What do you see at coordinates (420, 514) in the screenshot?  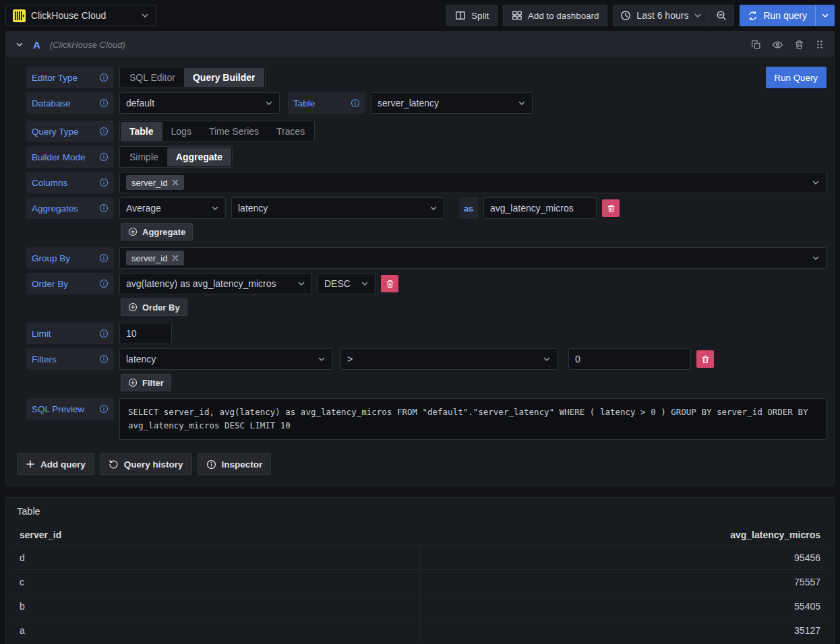 I see `panel-title: Table` at bounding box center [420, 514].